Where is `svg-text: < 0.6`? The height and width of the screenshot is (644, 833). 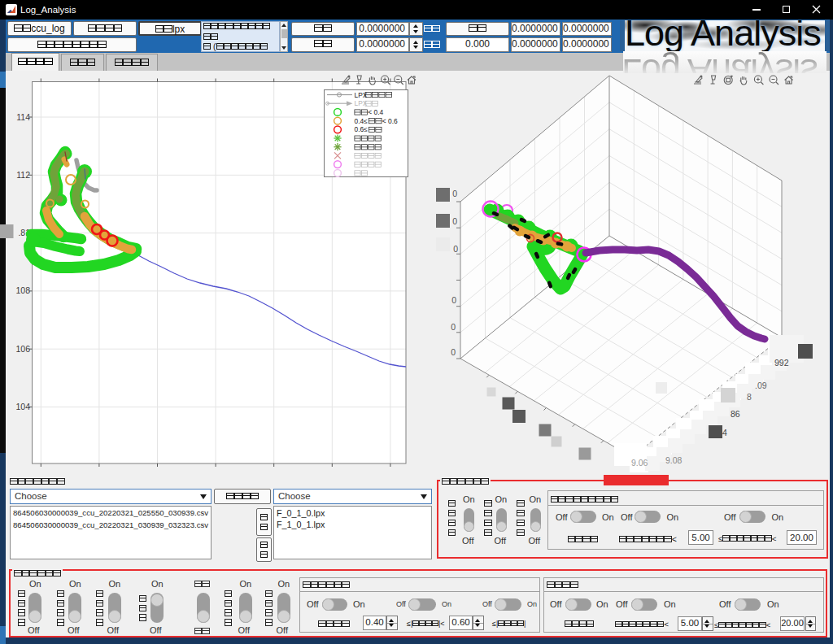 svg-text: < 0.6 is located at coordinates (390, 121).